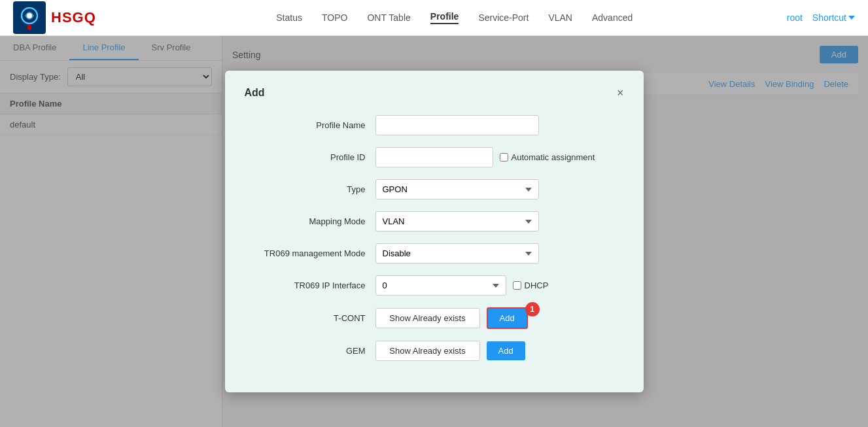 Image resolution: width=868 pixels, height=427 pixels. I want to click on tr069-ip-select: 0 1 2, so click(441, 285).